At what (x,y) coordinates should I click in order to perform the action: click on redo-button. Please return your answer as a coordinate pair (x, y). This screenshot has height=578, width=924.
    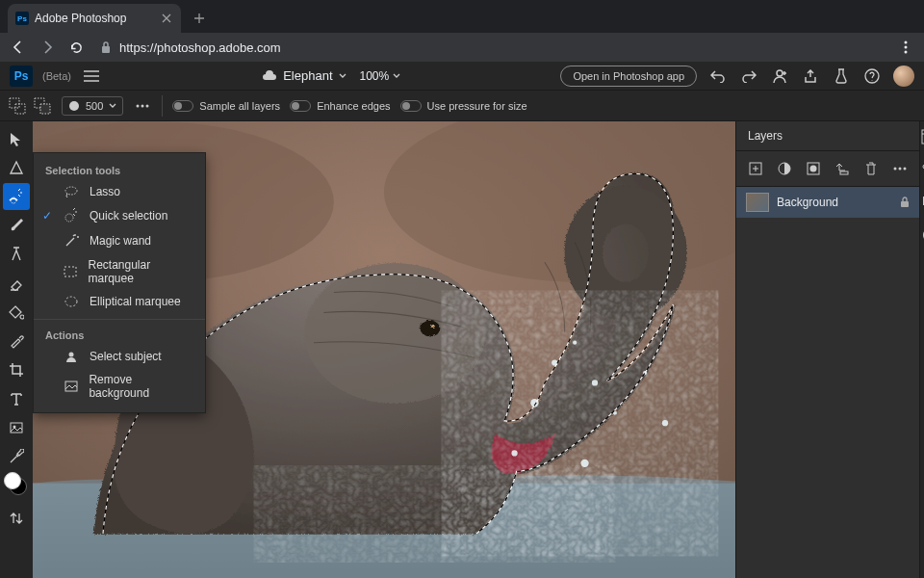
    Looking at the image, I should click on (749, 76).